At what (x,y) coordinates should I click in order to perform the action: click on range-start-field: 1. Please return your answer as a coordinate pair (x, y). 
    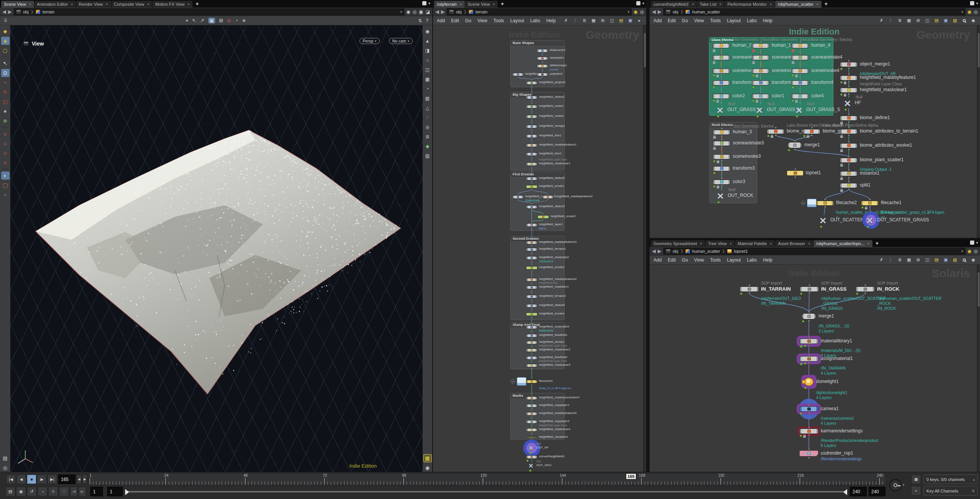
    Looking at the image, I should click on (96, 492).